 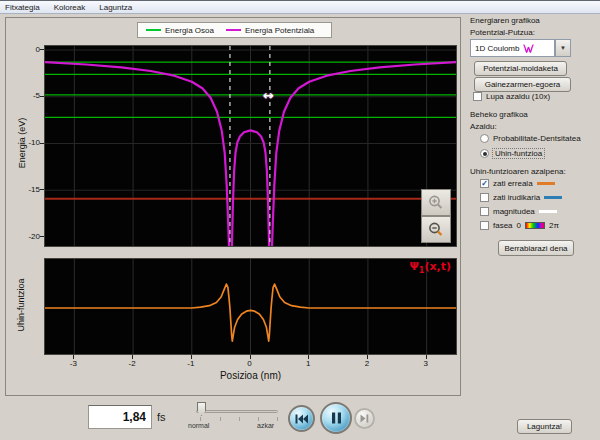 I want to click on step-button, so click(x=364, y=418).